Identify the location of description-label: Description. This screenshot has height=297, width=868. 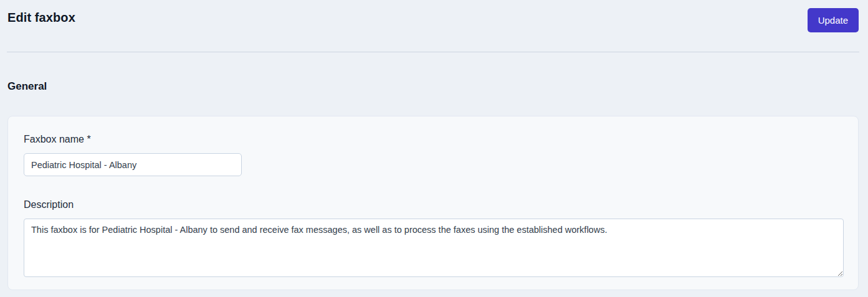
(434, 204).